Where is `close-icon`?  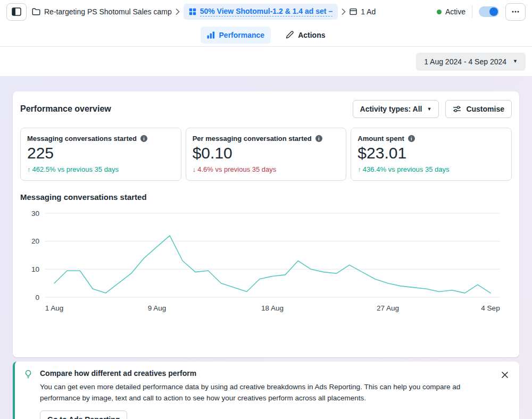 close-icon is located at coordinates (505, 375).